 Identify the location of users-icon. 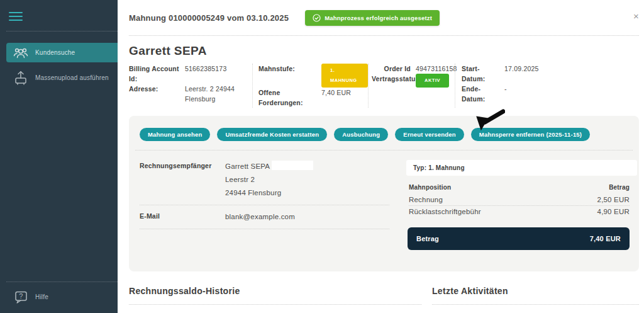
(21, 53).